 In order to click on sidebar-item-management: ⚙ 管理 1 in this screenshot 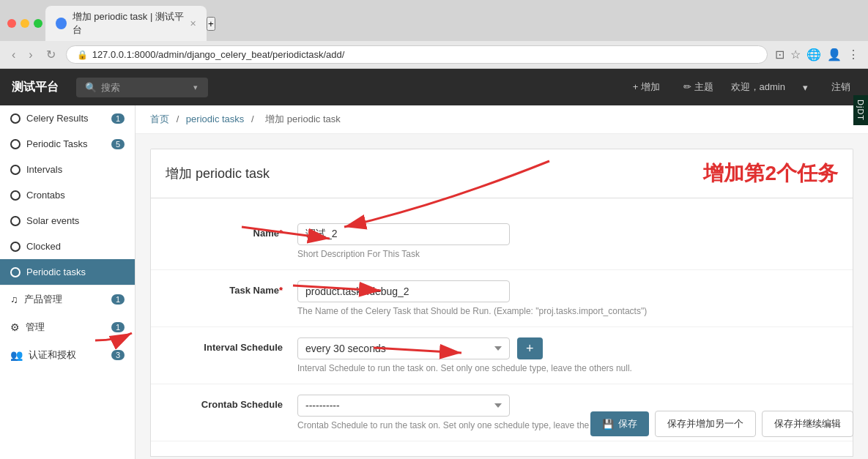, I will do `click(67, 327)`.